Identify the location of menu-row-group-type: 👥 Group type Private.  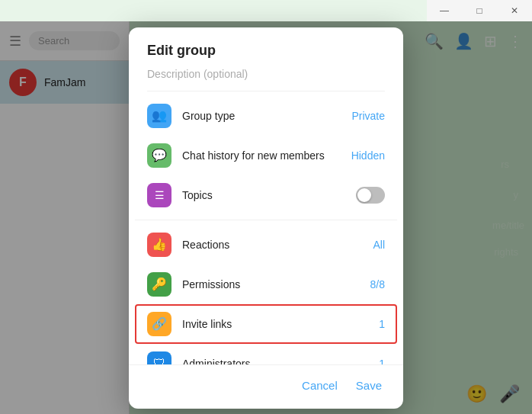
(266, 116).